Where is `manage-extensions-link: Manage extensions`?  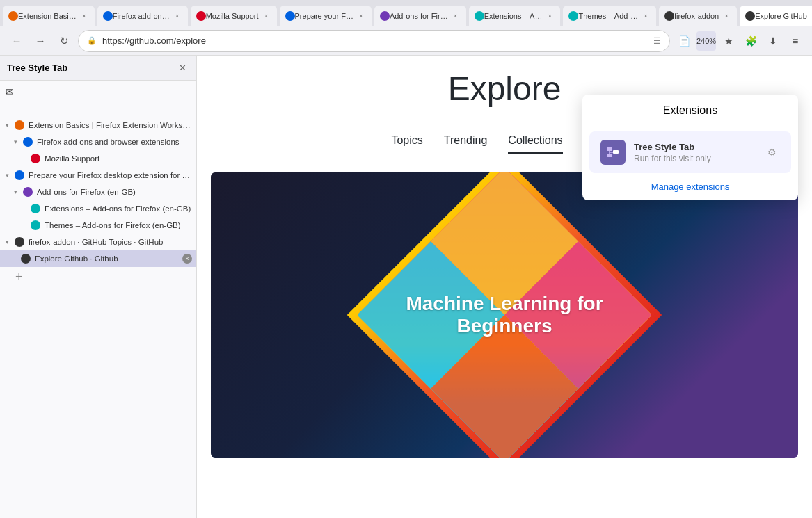
manage-extensions-link: Manage extensions is located at coordinates (690, 186).